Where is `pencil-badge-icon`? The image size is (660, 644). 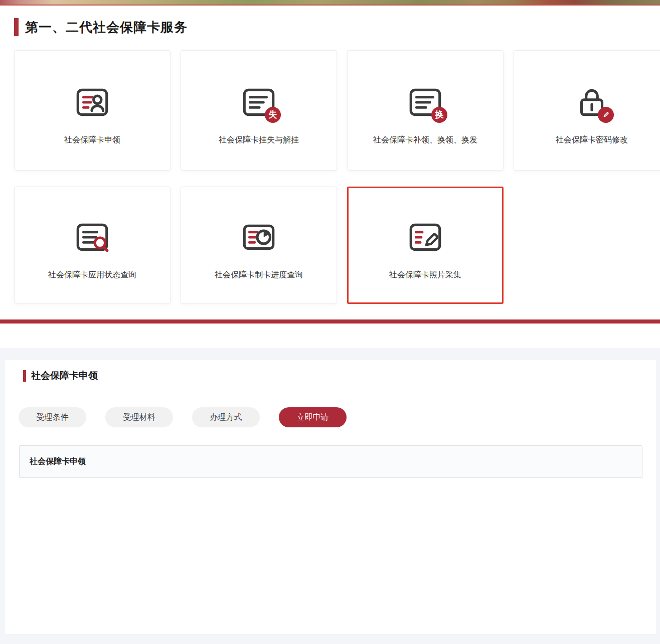
pencil-badge-icon is located at coordinates (606, 115).